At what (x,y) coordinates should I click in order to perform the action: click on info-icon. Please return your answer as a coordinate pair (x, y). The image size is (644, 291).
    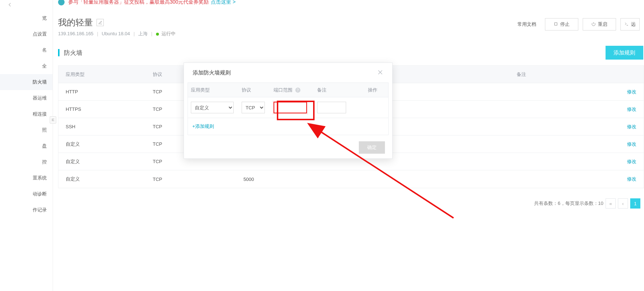
    Looking at the image, I should click on (61, 3).